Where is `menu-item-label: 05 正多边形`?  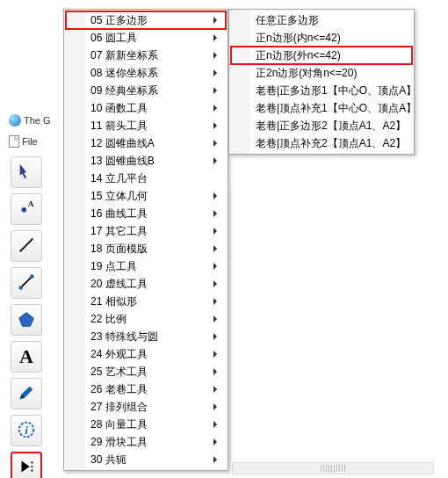 menu-item-label: 05 正多边形 is located at coordinates (119, 21).